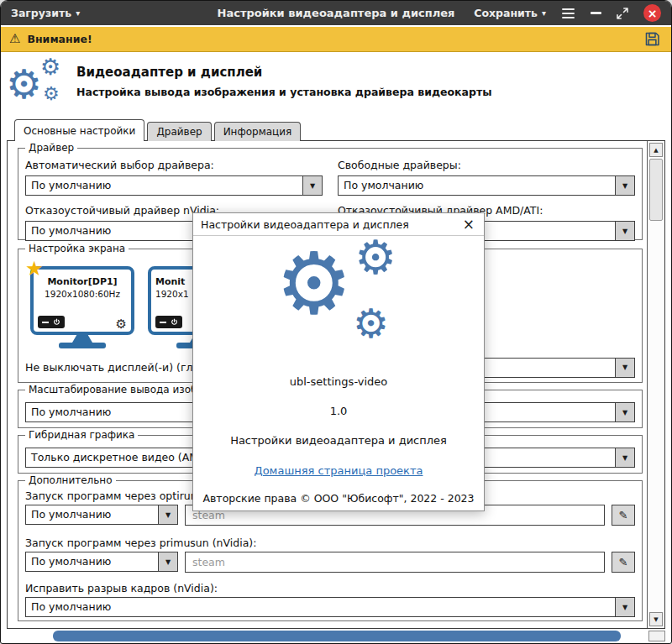  Describe the element at coordinates (174, 186) in the screenshot. I see `auto-driver-select: По умолчанию ▼` at that location.